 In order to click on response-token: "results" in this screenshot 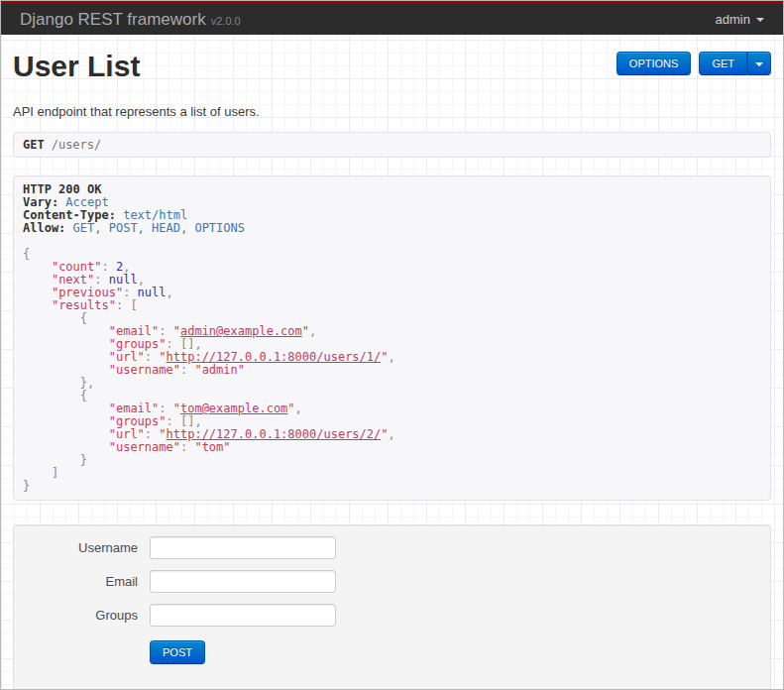, I will do `click(83, 305)`.